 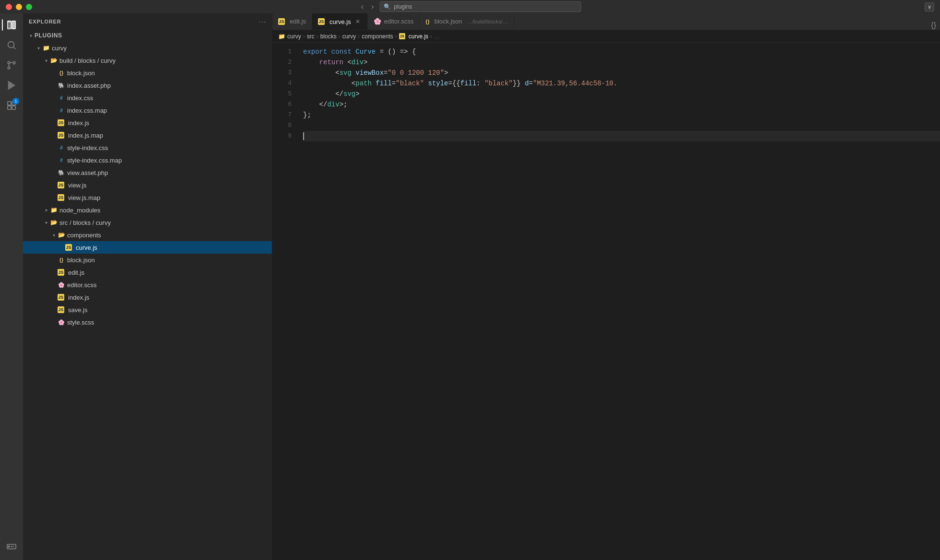 I want to click on close-button, so click(x=9, y=7).